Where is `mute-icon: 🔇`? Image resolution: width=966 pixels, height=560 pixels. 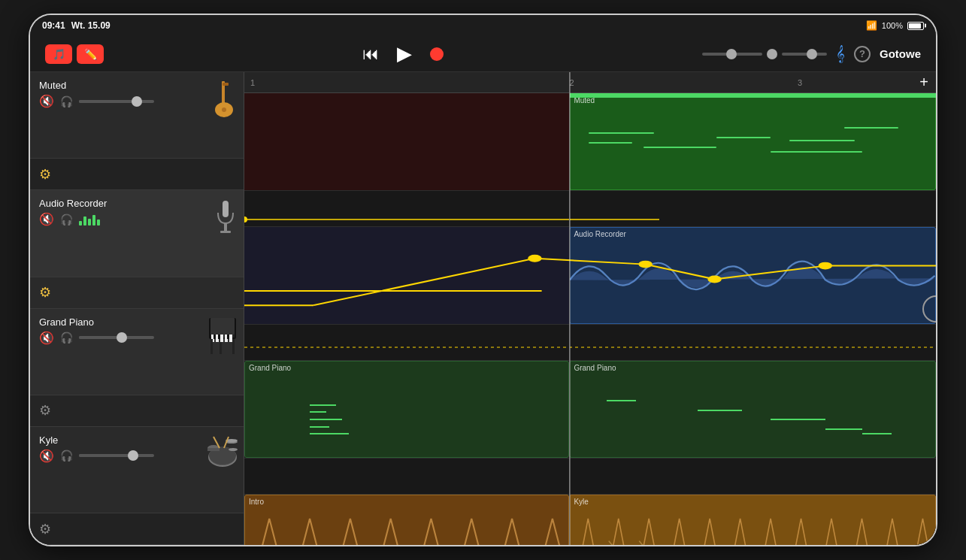
mute-icon: 🔇 is located at coordinates (47, 101).